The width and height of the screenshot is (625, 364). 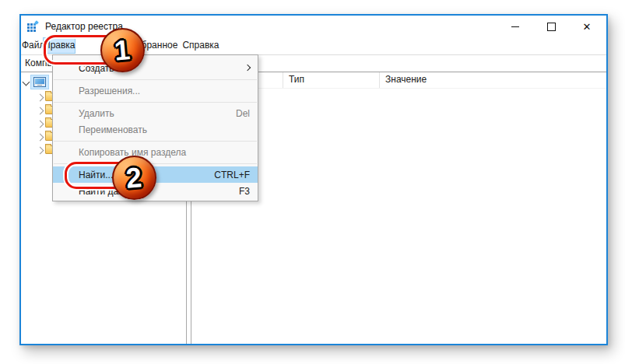 I want to click on tree-root-computer, so click(x=40, y=82).